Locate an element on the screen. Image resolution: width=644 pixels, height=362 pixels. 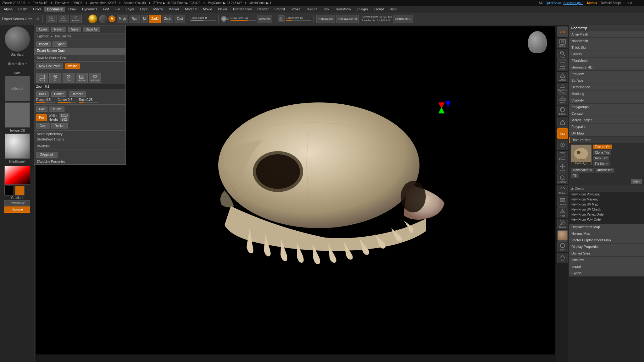
visibility-btn: Visibility is located at coordinates (606, 101).